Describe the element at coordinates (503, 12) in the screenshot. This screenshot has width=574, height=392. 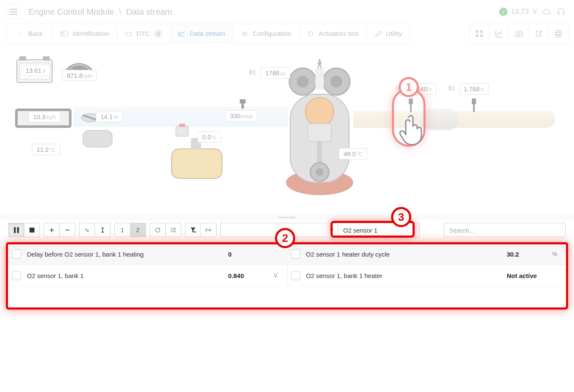
I see `check-icon: ✓` at that location.